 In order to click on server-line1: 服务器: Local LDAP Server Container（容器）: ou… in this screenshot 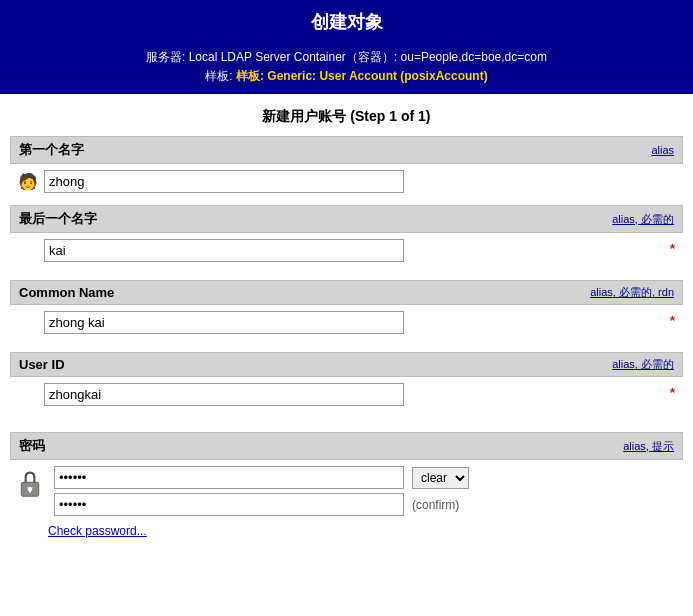, I will do `click(346, 58)`.